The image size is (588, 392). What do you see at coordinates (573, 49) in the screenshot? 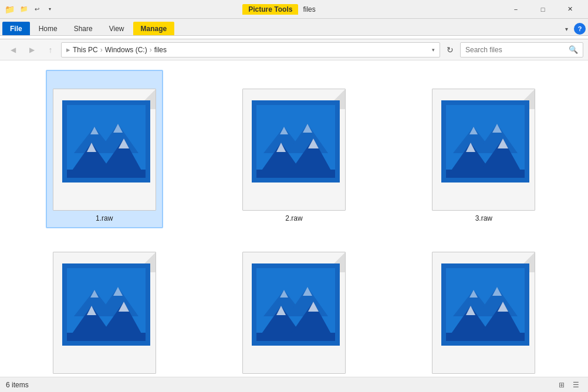
I see `search-icon: 🔍` at bounding box center [573, 49].